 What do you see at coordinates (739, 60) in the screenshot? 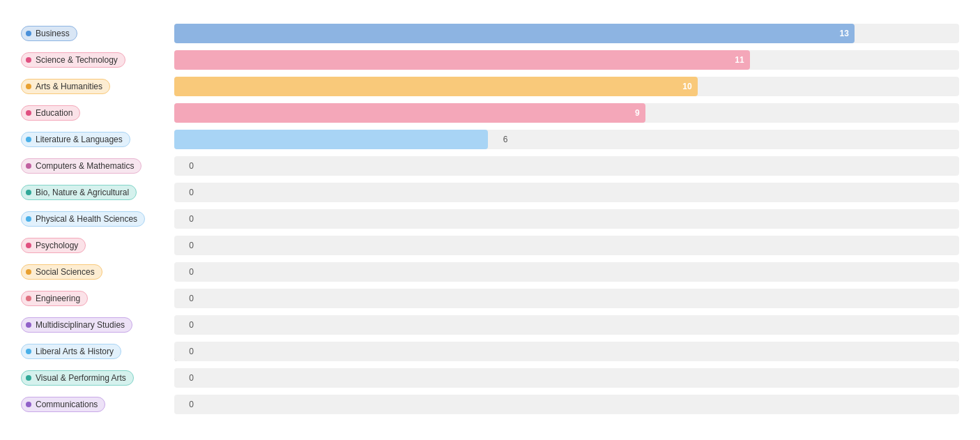
I see `bar-value: 11` at bounding box center [739, 60].